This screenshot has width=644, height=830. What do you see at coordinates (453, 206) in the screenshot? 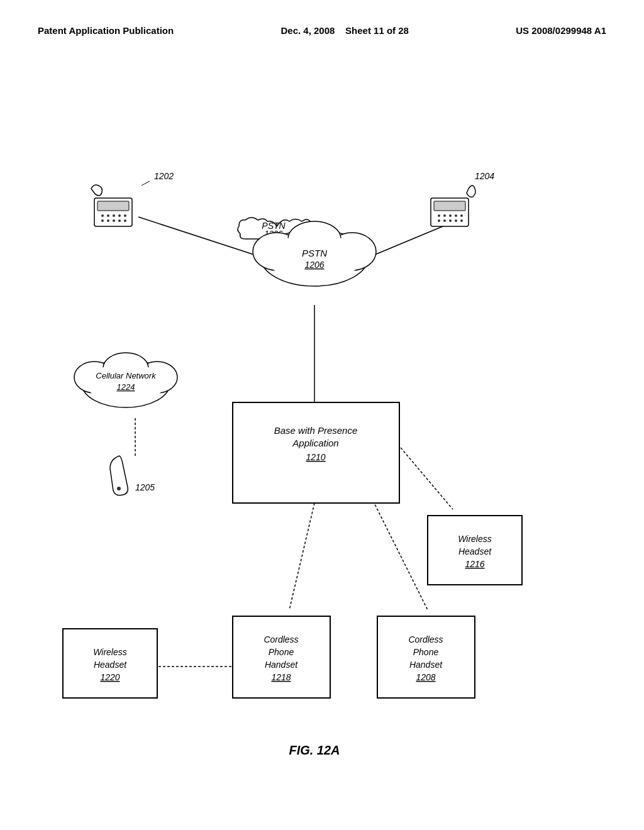
I see `phone-1204-icon` at bounding box center [453, 206].